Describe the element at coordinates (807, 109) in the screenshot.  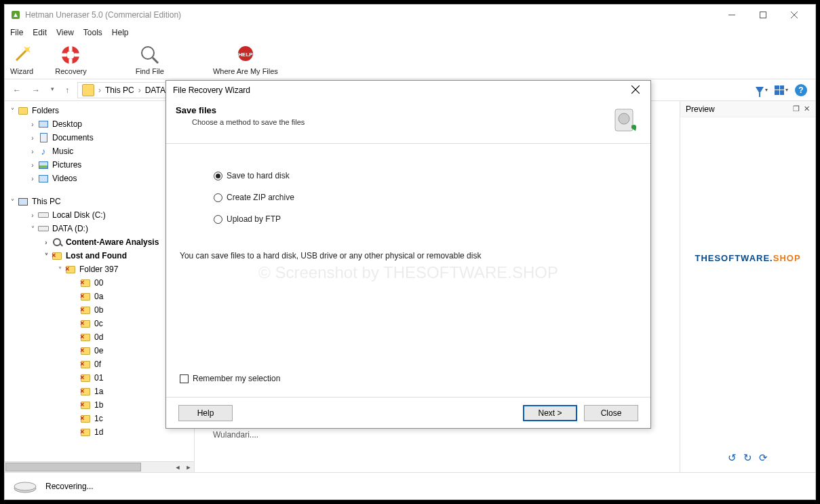
I see `panel-close-icon: ✕` at that location.